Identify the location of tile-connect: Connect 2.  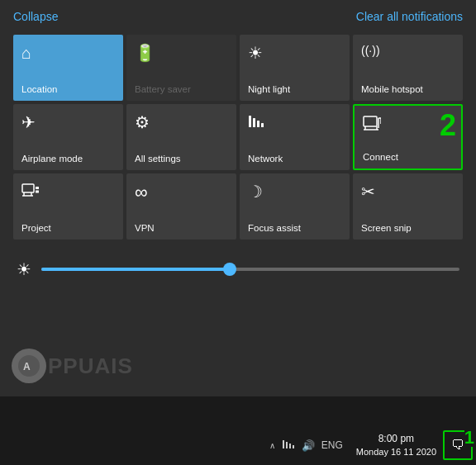
(408, 137).